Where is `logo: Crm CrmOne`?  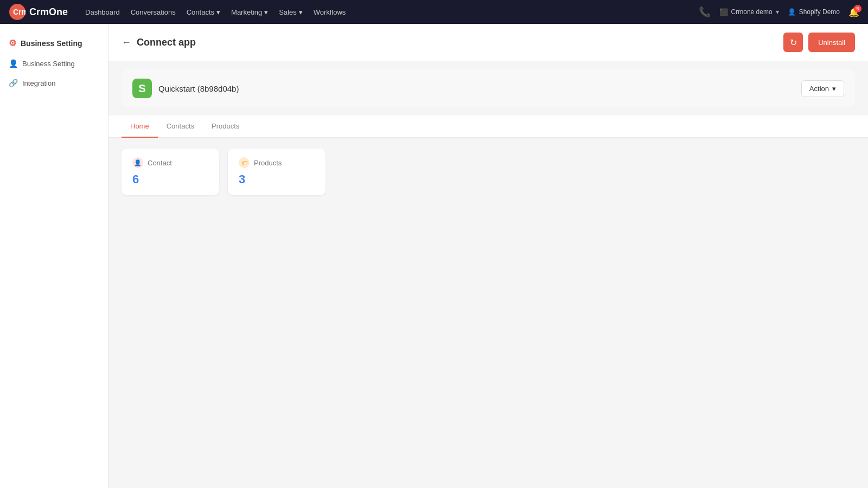
logo: Crm CrmOne is located at coordinates (38, 12).